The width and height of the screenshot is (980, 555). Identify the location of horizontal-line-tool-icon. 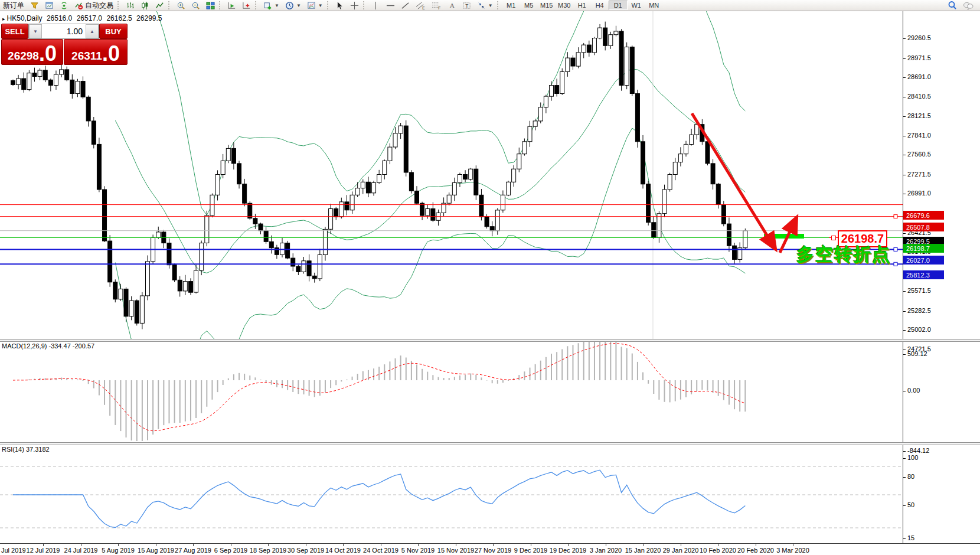
(391, 5).